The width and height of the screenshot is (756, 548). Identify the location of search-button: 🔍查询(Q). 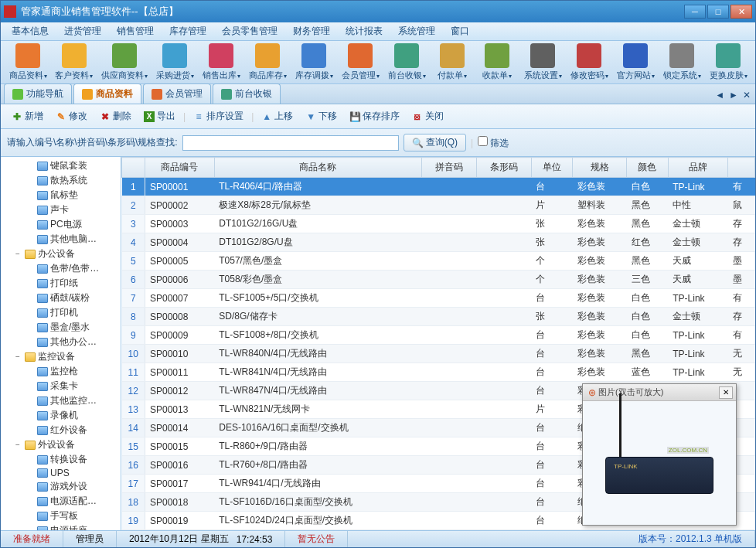
(434, 142).